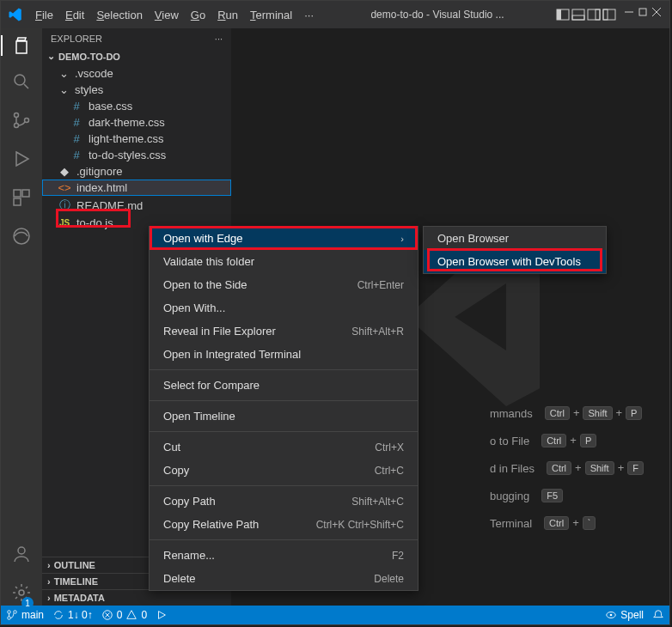  Describe the element at coordinates (137, 89) in the screenshot. I see `folder-styles: ⌄ styles` at that location.